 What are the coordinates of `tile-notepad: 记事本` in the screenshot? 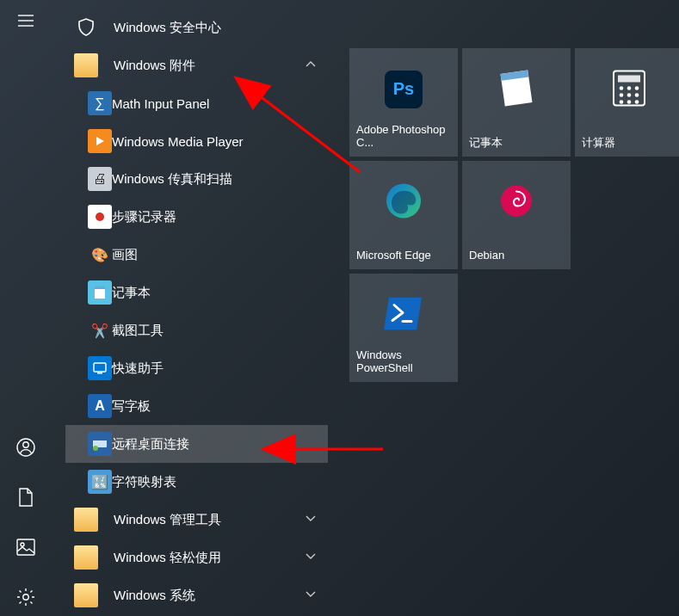 It's located at (516, 102).